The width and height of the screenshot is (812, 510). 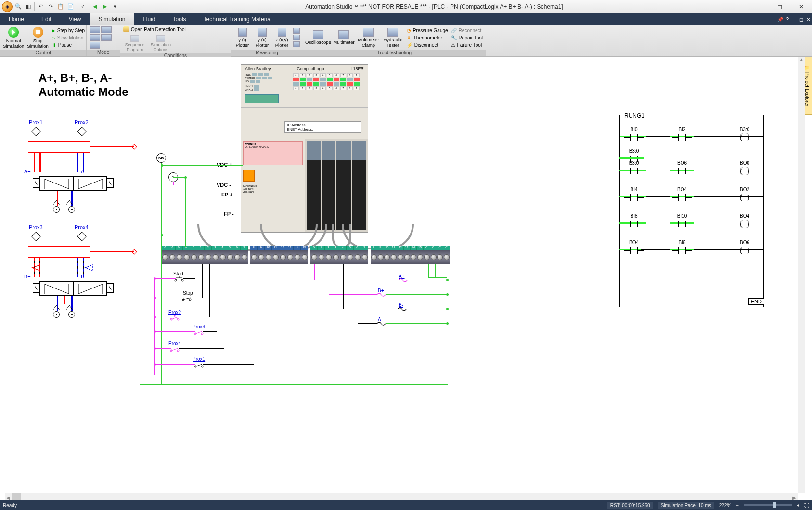 I want to click on in-prox2-label: Prox2, so click(x=175, y=312).